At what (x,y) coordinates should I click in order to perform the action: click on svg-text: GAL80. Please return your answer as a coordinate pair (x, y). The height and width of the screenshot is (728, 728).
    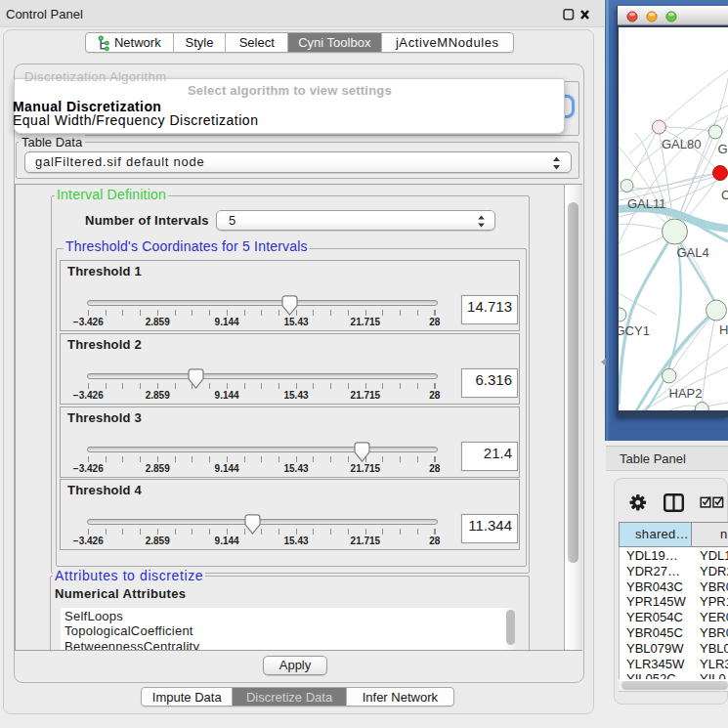
    Looking at the image, I should click on (681, 145).